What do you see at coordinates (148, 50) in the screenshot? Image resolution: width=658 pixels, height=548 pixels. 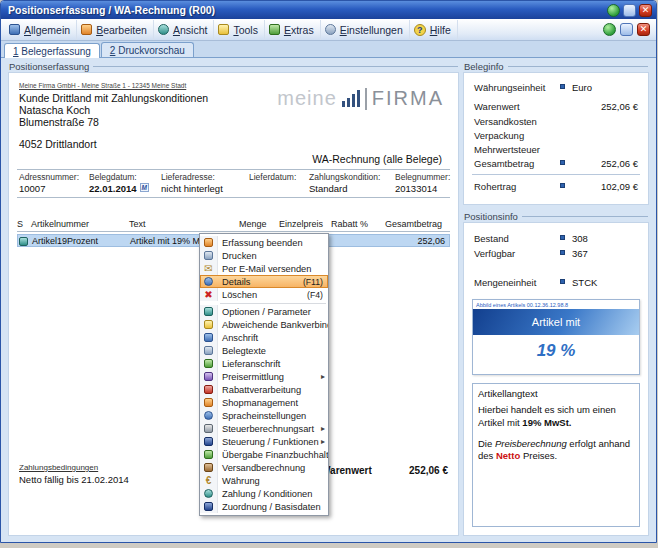 I see `tab-druckvorschau: 2 Druckvorschau` at bounding box center [148, 50].